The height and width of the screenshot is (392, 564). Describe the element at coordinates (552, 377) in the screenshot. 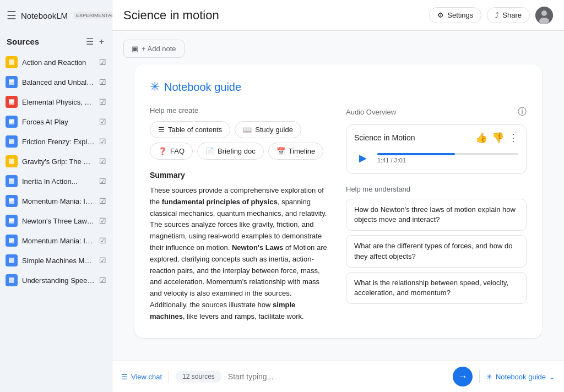

I see `chevron-down-icon: ⌄` at that location.